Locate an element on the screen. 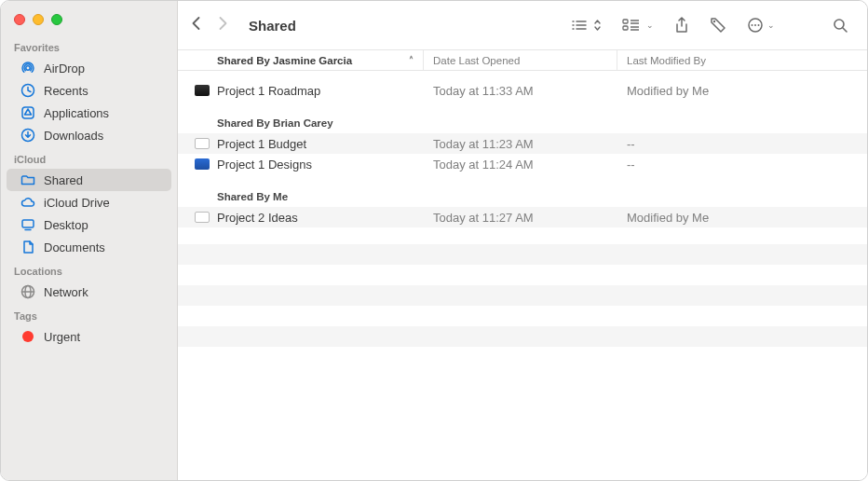  sidebar-item-shared: Shared is located at coordinates (89, 180).